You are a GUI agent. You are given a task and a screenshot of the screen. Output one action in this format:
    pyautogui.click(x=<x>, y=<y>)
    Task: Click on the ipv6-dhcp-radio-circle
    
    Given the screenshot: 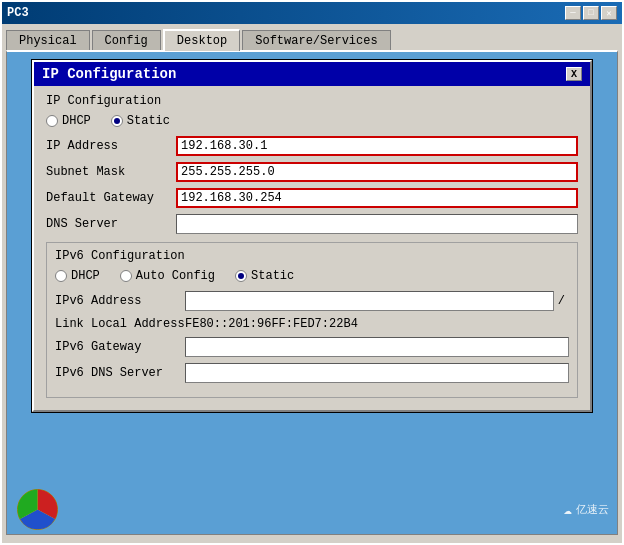 What is the action you would take?
    pyautogui.click(x=61, y=276)
    